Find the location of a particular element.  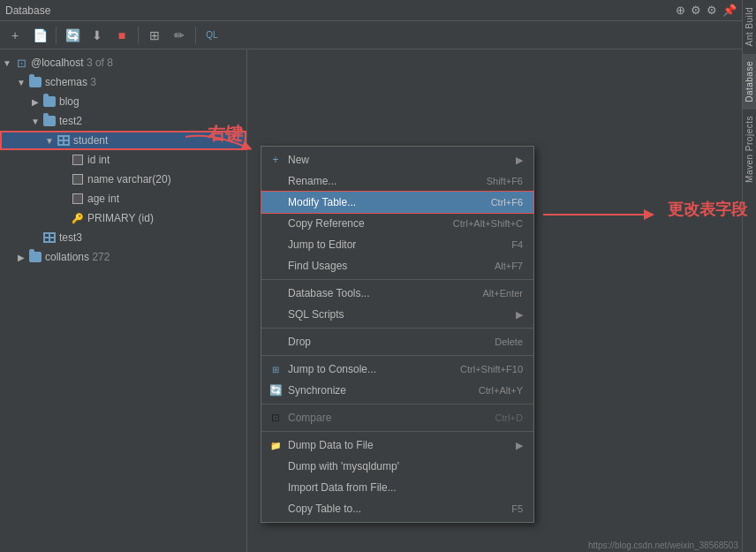

ctx-jump-console-label: Jump to Console... is located at coordinates (366, 369).